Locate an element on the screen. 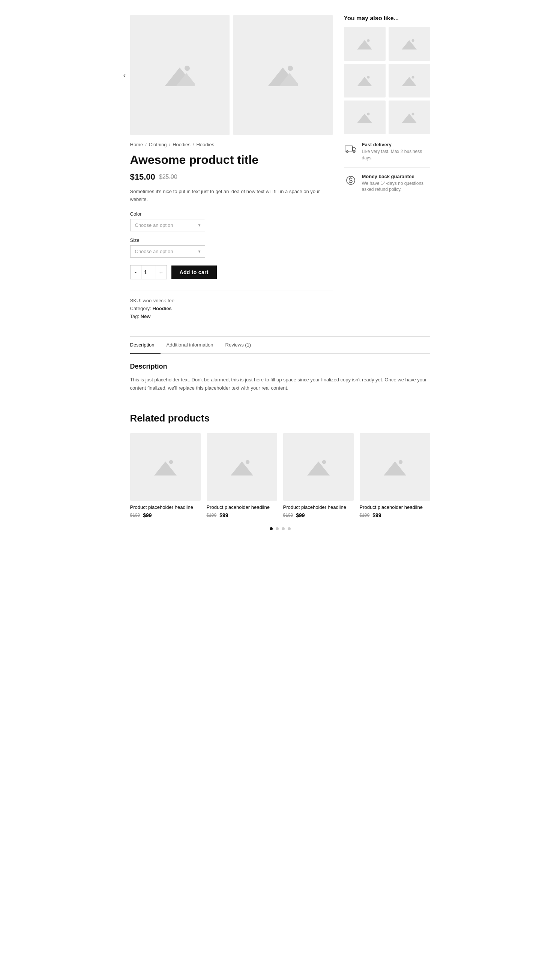 The width and height of the screenshot is (560, 960). money-back-title: Money back guarantee is located at coordinates (396, 177).